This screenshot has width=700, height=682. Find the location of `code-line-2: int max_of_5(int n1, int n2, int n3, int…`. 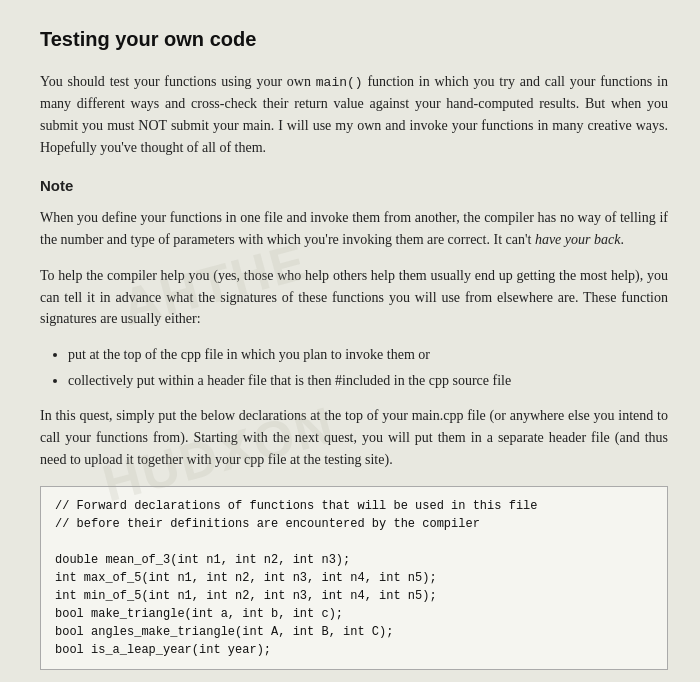

code-line-2: int max_of_5(int n1, int n2, int n3, int… is located at coordinates (246, 578).